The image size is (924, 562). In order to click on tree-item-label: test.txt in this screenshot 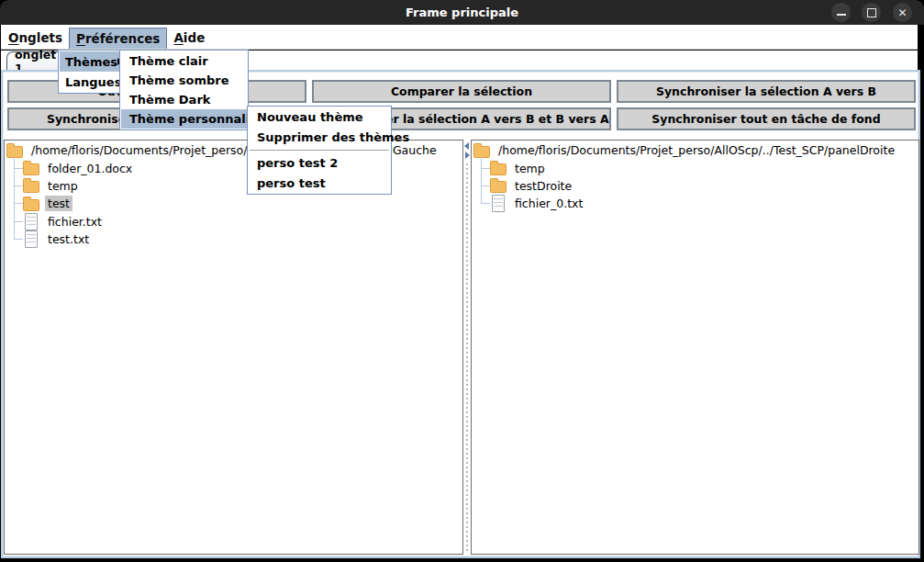, I will do `click(68, 239)`.